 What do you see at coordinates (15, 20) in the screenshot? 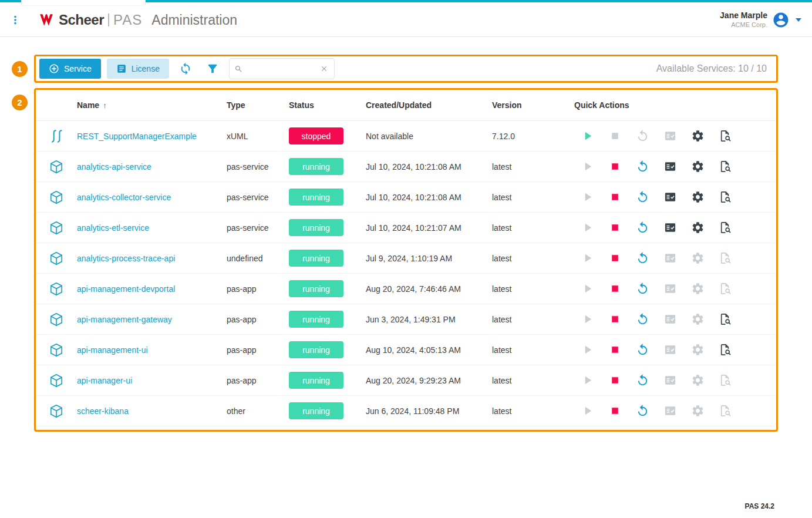
I see `menu-kebab-icon` at bounding box center [15, 20].